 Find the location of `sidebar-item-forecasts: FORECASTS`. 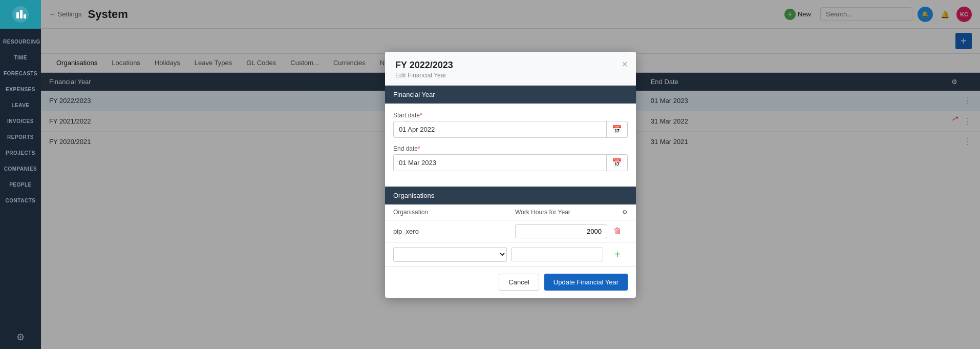

sidebar-item-forecasts: FORECASTS is located at coordinates (20, 74).